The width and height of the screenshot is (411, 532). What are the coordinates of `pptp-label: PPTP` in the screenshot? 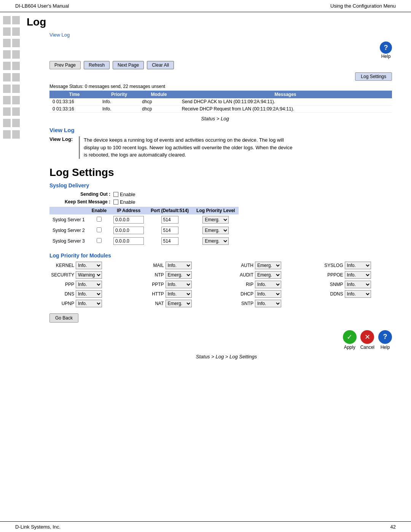 It's located at (151, 284).